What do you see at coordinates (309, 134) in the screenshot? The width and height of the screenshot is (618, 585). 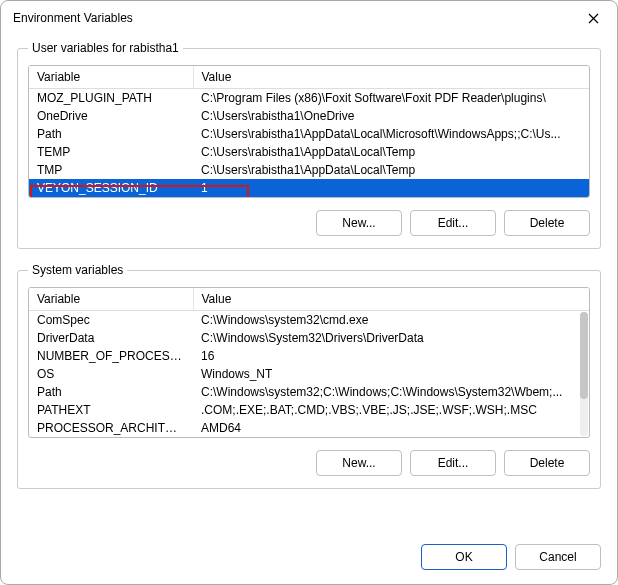 I see `table-row: Path C:\Users\rabistha1\AppData\Local\Mi…` at bounding box center [309, 134].